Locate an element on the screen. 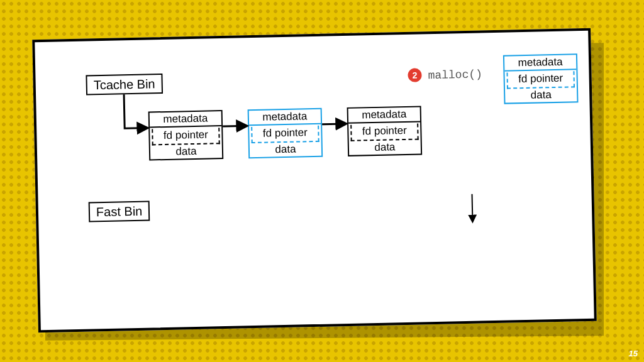 This screenshot has height=362, width=644. fast-bin-label: Fast Bin is located at coordinates (119, 211).